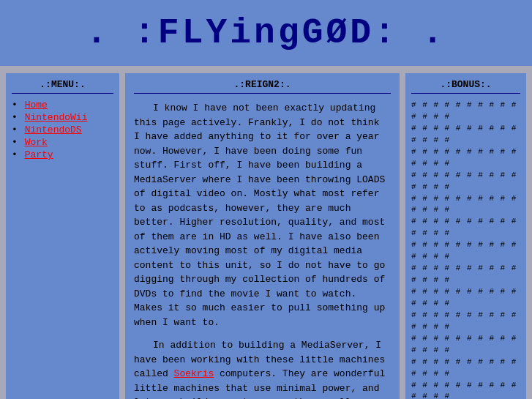 Image resolution: width=532 pixels, height=399 pixels. What do you see at coordinates (262, 369) in the screenshot?
I see `content-paragraph-2: In addition to building a MediaServer, I…` at bounding box center [262, 369].